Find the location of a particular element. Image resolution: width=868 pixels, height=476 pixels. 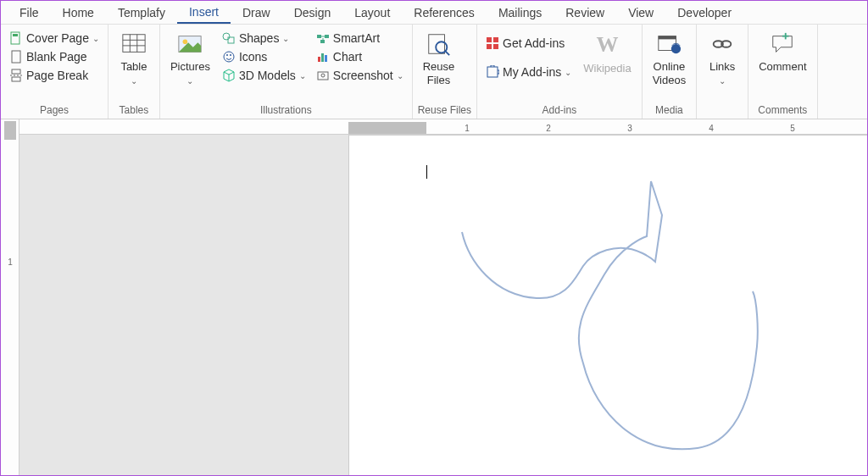

blank-page-label: Blank Page is located at coordinates (57, 57).